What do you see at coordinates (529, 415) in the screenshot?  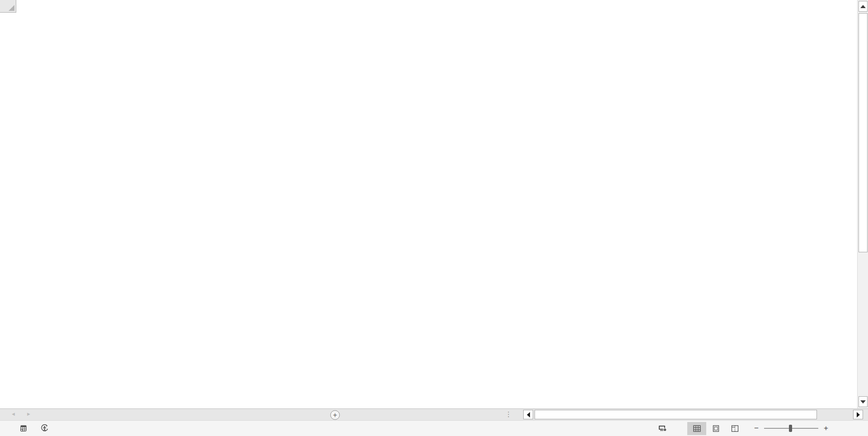 I see `left-arrow-icon` at bounding box center [529, 415].